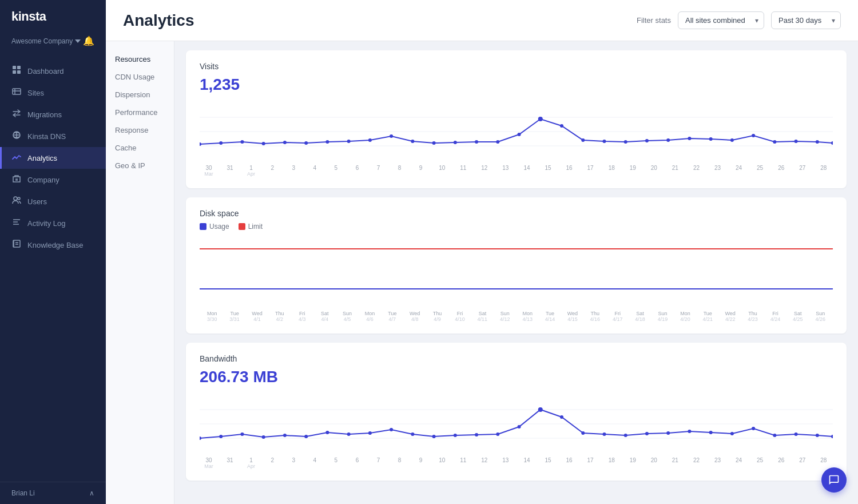 This screenshot has height=504, width=858. What do you see at coordinates (53, 180) in the screenshot?
I see `sidebar-item-company: Company` at bounding box center [53, 180].